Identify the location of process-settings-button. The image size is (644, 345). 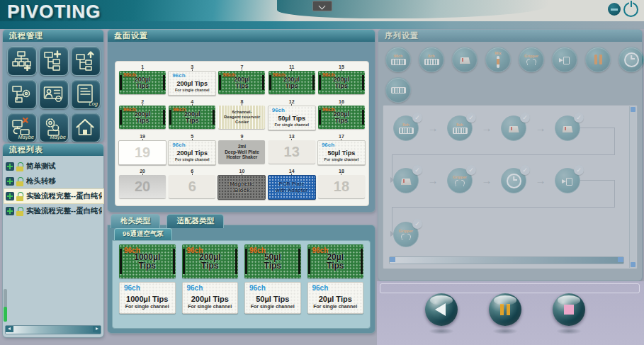
(22, 94).